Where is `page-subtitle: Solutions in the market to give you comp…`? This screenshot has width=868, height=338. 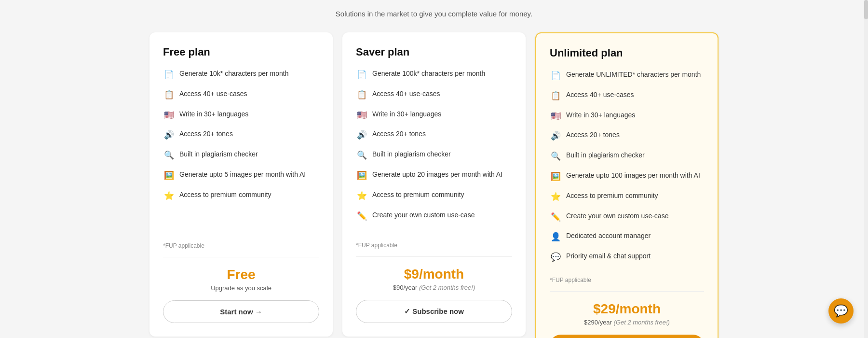 page-subtitle: Solutions in the market to give you comp… is located at coordinates (434, 14).